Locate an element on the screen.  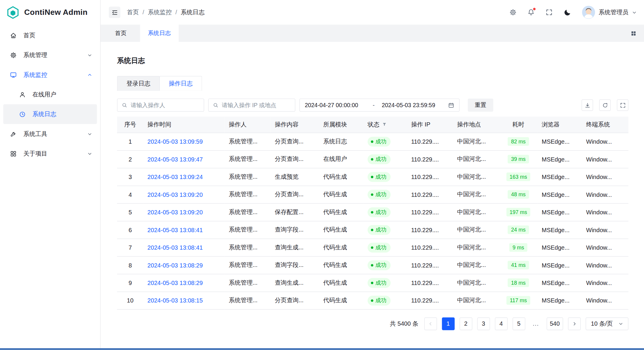
user-name: 系统管理员 is located at coordinates (613, 12).